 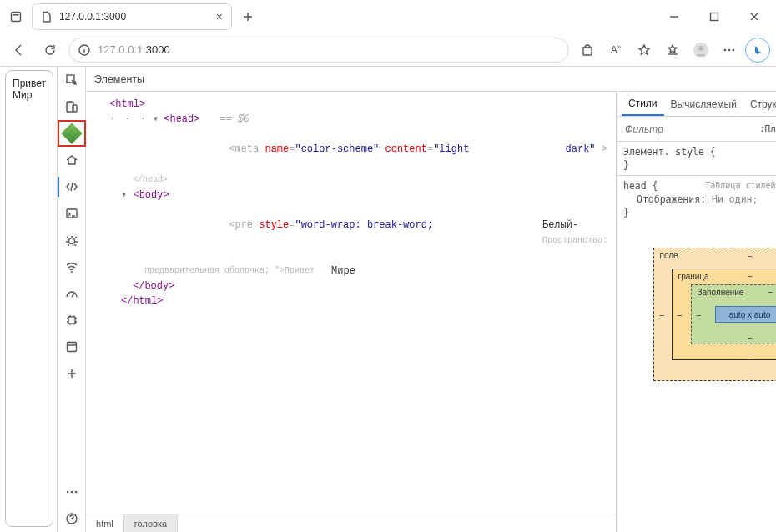 I want to click on debugger-tool, so click(x=72, y=240).